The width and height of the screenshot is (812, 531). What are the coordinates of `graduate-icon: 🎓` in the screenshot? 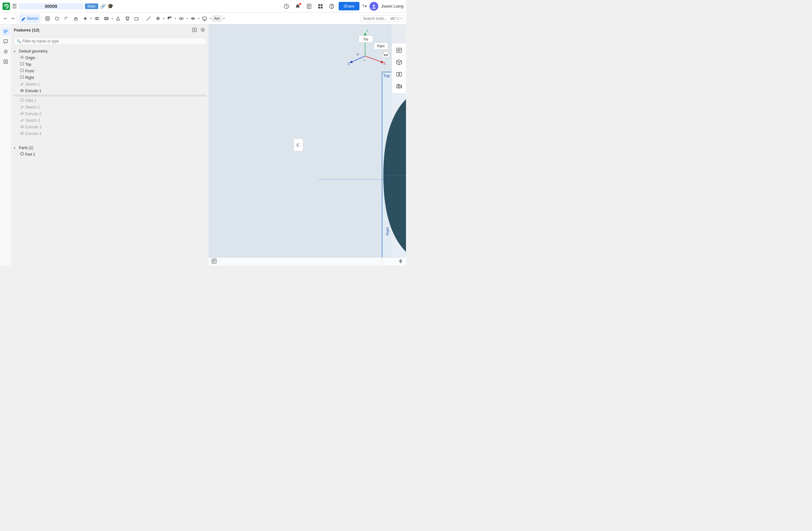 It's located at (111, 6).